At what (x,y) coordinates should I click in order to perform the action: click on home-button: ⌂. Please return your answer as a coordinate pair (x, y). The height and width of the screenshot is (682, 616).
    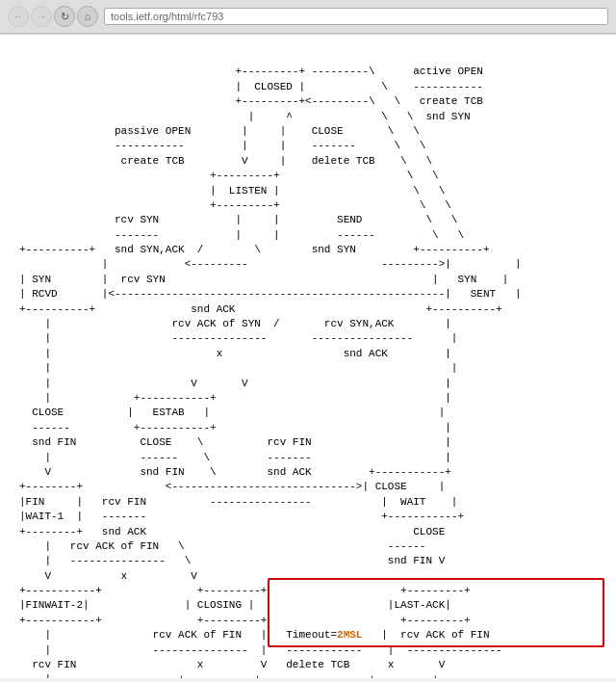
    Looking at the image, I should click on (88, 16).